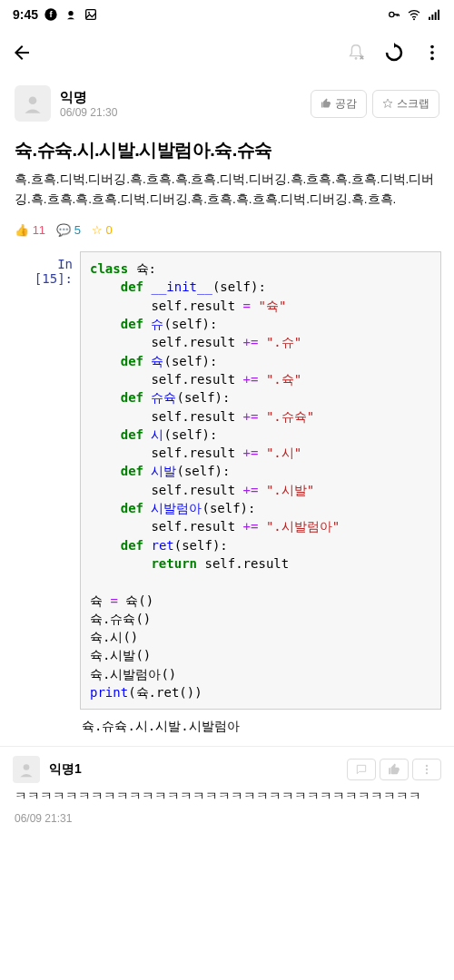 The width and height of the screenshot is (454, 980). Describe the element at coordinates (71, 15) in the screenshot. I see `app-icon` at that location.